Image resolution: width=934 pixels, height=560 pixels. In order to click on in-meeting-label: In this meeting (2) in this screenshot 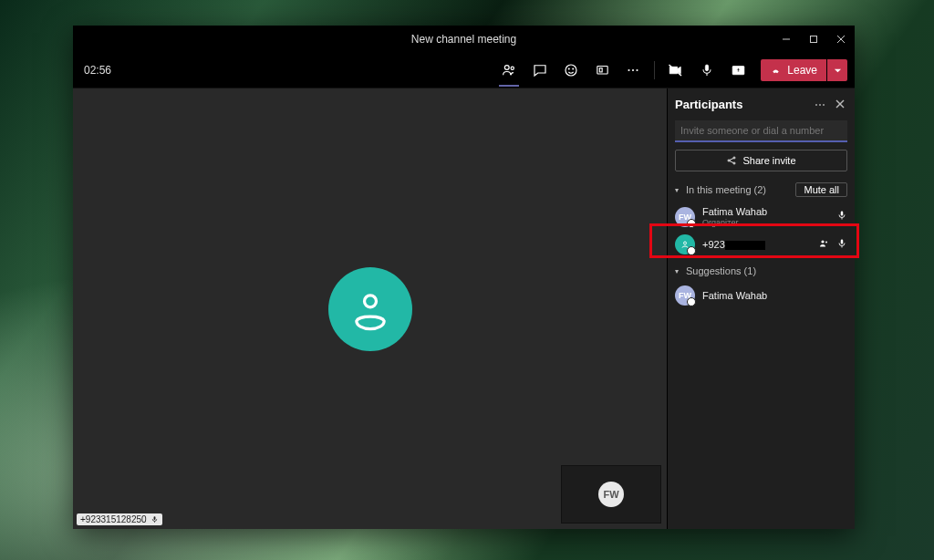, I will do `click(741, 190)`.